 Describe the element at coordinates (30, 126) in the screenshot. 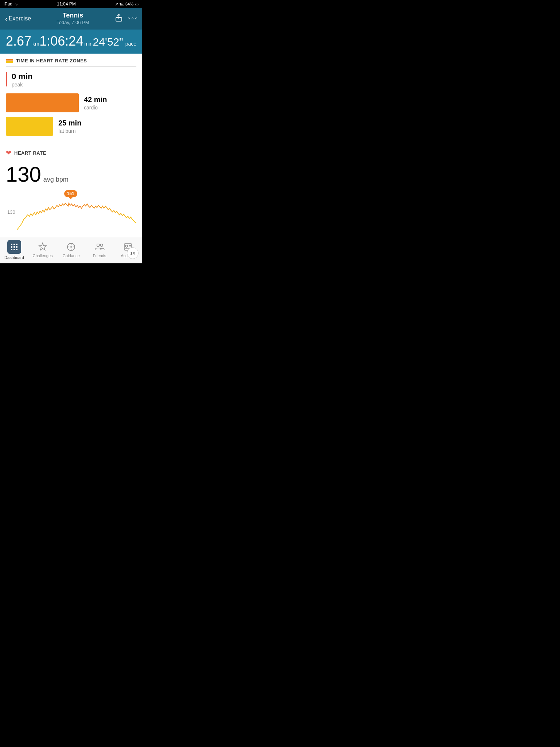

I see `fatburn-bar` at that location.